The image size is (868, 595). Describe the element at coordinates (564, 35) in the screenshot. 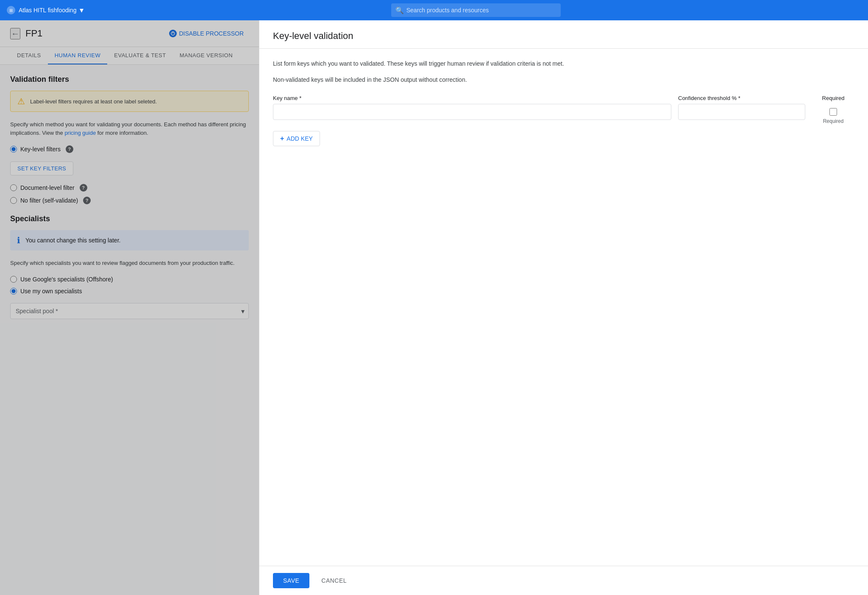

I see `dialog-header: Key-level validation` at that location.